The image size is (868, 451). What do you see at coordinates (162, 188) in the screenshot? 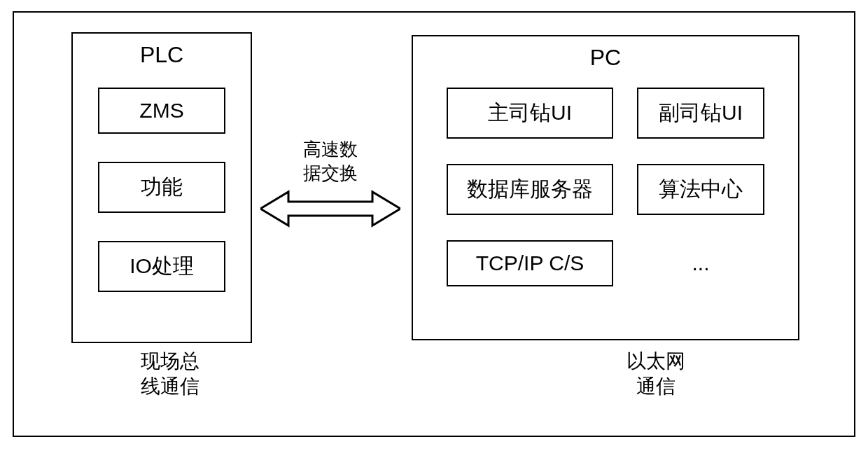
I see `plc-box-func: 功能` at bounding box center [162, 188].